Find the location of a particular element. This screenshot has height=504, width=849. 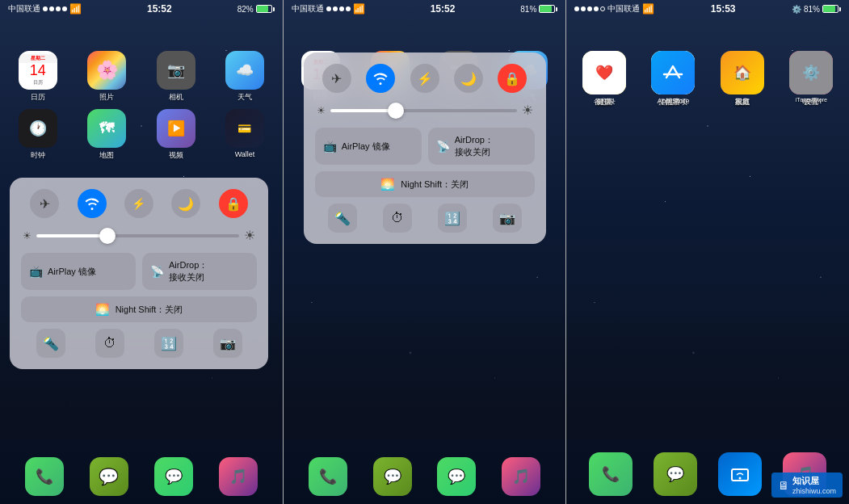

nightshift-label-1: Night Shift：关闭 is located at coordinates (149, 310).